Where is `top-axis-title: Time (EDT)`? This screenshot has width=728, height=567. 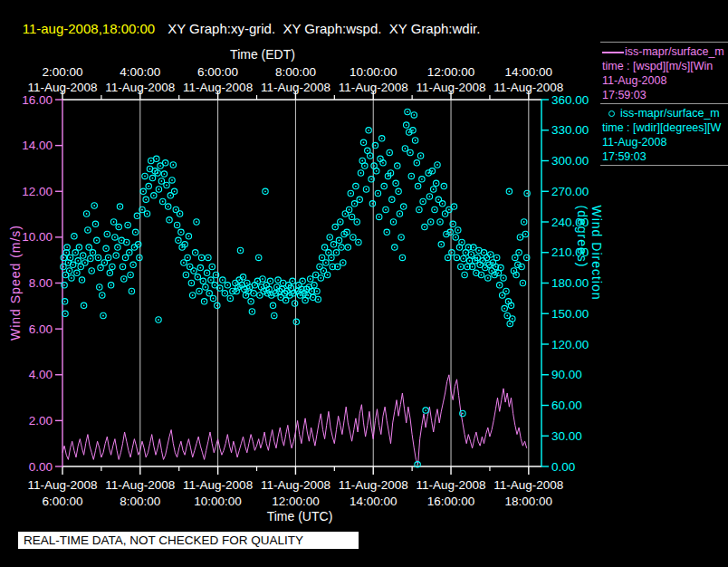
top-axis-title: Time (EDT) is located at coordinates (263, 54).